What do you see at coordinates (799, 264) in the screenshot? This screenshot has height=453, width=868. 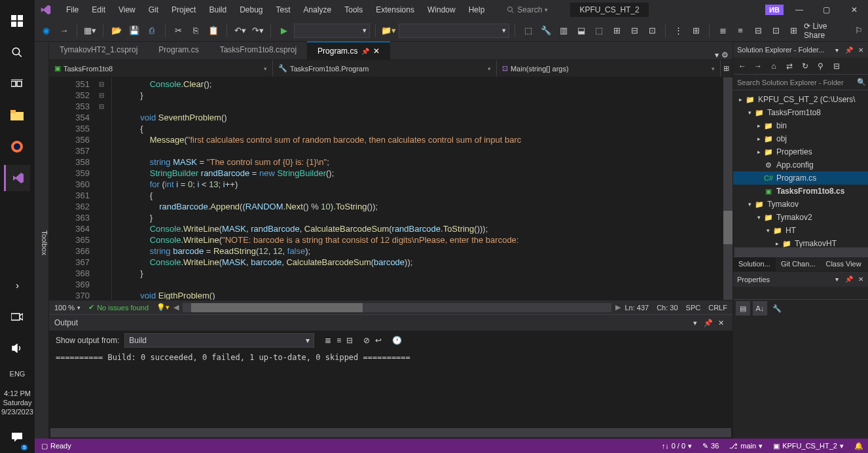 I see `se-tab: Git Chan...` at bounding box center [799, 264].